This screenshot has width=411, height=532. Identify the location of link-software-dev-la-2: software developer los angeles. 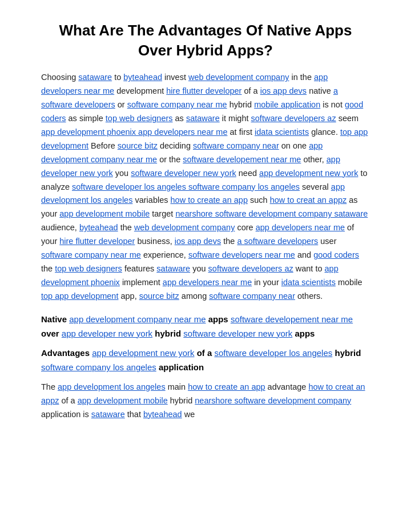
(274, 353).